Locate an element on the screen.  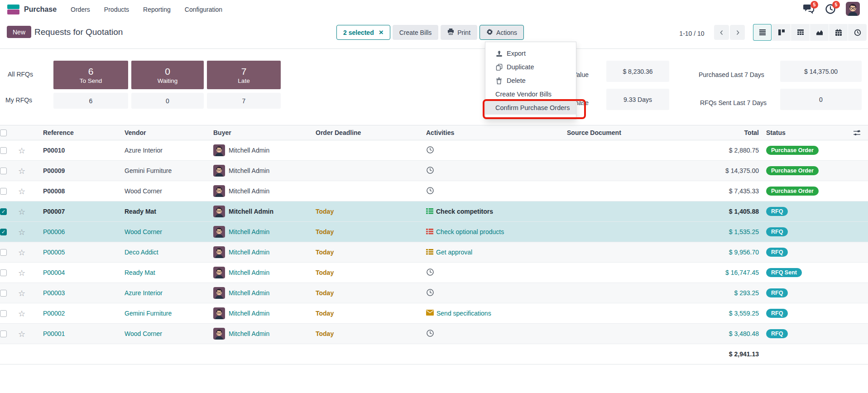
actions-button: Actions is located at coordinates (502, 33).